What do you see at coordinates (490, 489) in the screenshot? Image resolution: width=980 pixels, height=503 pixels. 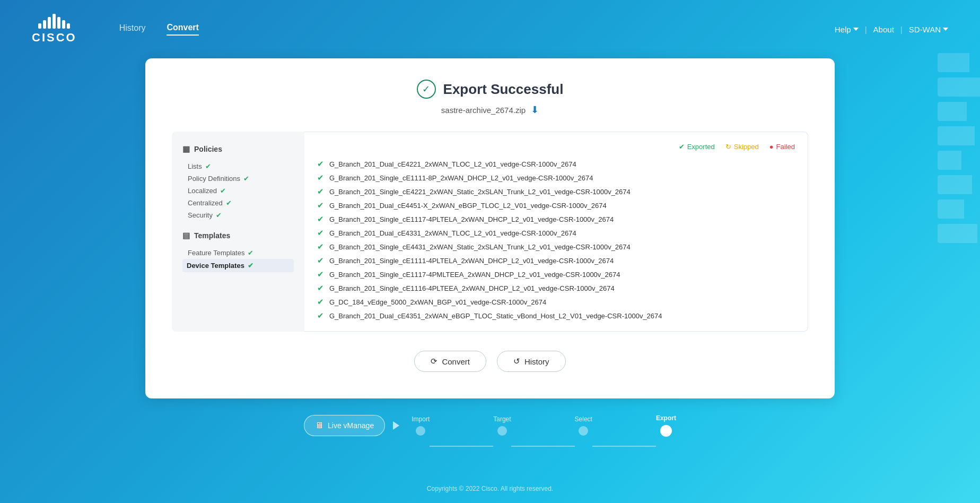 I see `footer: Copyrights © 2022 Cisco. All rights rese…` at bounding box center [490, 489].